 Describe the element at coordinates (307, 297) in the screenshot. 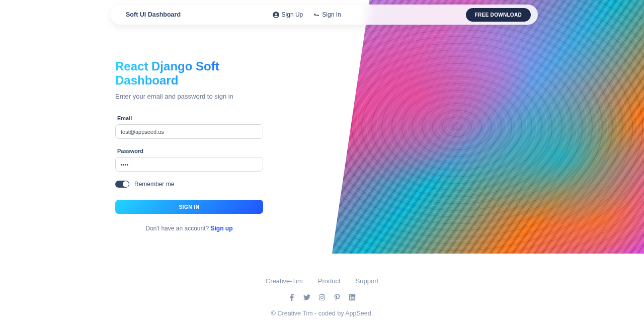

I see `twitter-icon` at that location.